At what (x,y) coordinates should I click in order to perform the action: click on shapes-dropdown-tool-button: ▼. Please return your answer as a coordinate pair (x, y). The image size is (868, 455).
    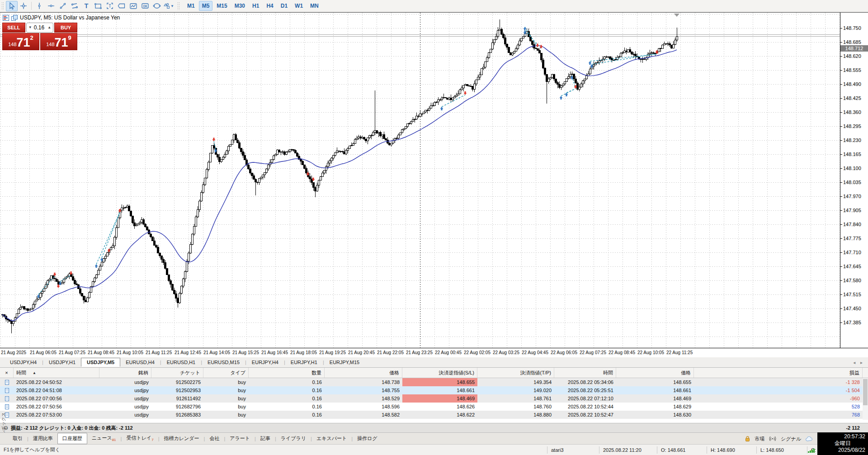
    Looking at the image, I should click on (169, 6).